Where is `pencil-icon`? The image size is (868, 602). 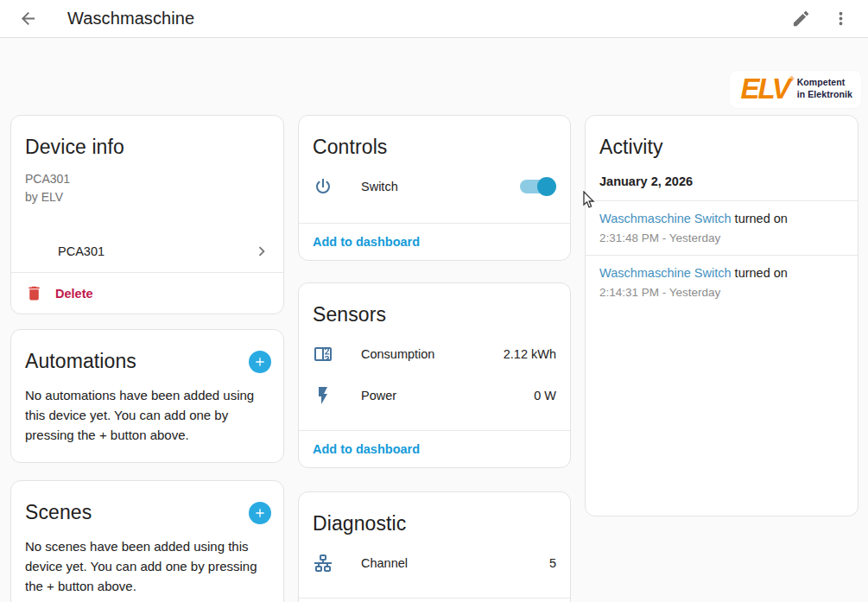 pencil-icon is located at coordinates (801, 19).